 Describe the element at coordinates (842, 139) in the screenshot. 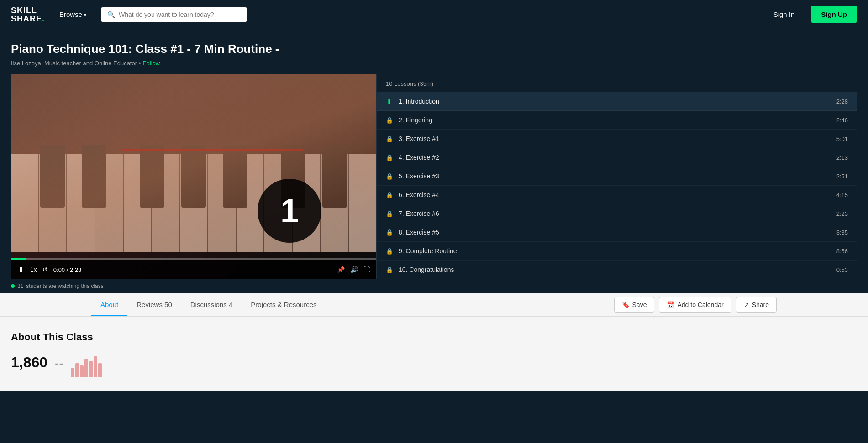

I see `playlist-item-duration: 5:01` at that location.